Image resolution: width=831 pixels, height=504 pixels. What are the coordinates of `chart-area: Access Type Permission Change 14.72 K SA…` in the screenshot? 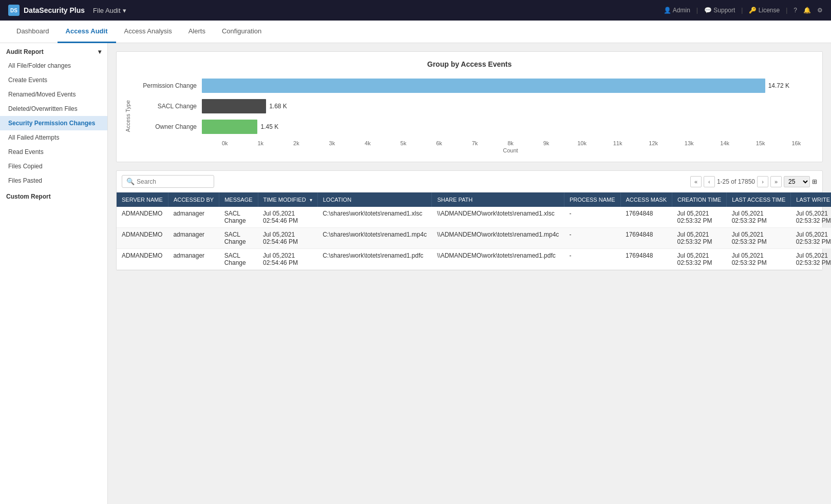 It's located at (469, 116).